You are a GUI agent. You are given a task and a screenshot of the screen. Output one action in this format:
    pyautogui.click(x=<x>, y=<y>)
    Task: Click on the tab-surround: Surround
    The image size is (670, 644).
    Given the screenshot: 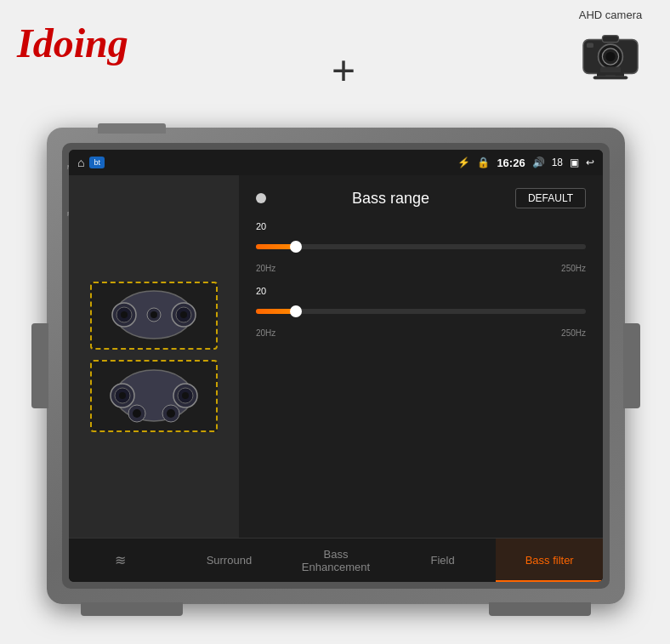 What is the action you would take?
    pyautogui.click(x=230, y=560)
    